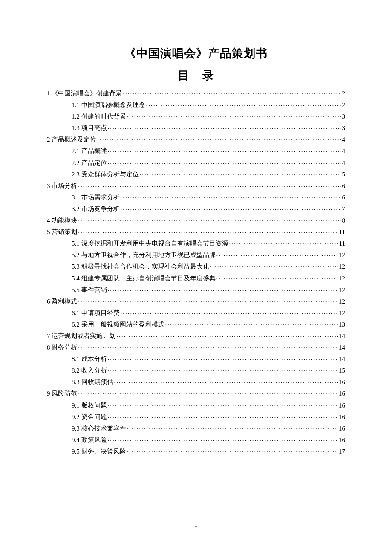 This screenshot has width=392, height=555. I want to click on toc-entry: 2 产品概述及定位4, so click(196, 139).